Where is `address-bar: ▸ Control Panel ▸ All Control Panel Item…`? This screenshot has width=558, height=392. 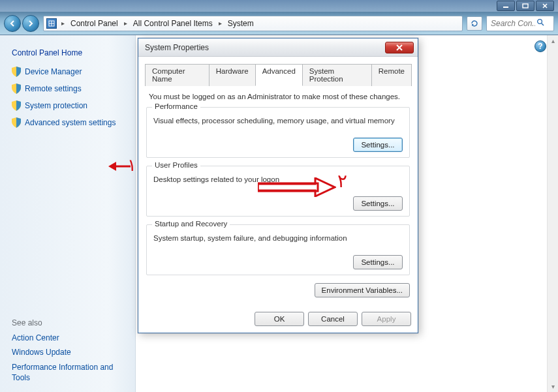
address-bar: ▸ Control Panel ▸ All Control Panel Item… is located at coordinates (253, 23).